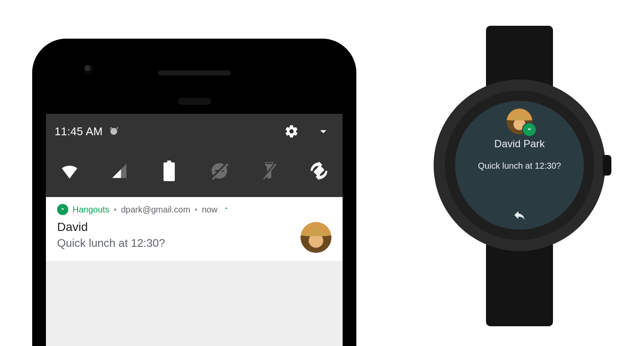 This screenshot has height=346, width=644. I want to click on watch-message-text: Quick lunch at 12:30?, so click(519, 166).